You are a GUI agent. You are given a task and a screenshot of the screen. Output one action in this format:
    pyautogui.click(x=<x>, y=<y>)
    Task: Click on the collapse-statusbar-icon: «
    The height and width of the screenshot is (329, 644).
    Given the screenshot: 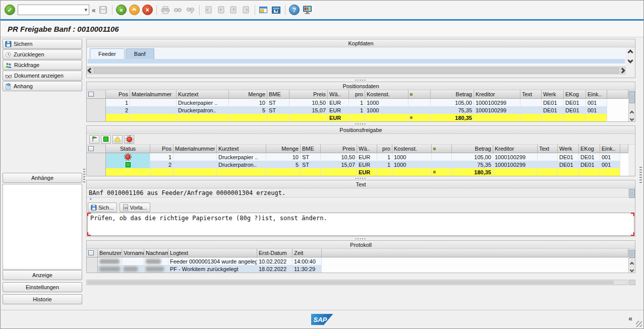 What is the action you would take?
    pyautogui.click(x=630, y=318)
    